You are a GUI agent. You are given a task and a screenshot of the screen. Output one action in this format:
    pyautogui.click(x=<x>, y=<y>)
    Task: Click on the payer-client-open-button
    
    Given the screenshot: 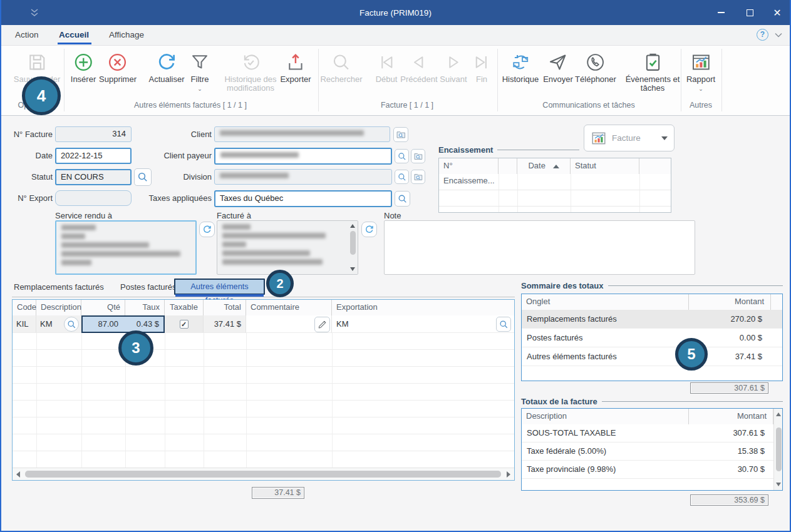 What is the action you would take?
    pyautogui.click(x=418, y=156)
    